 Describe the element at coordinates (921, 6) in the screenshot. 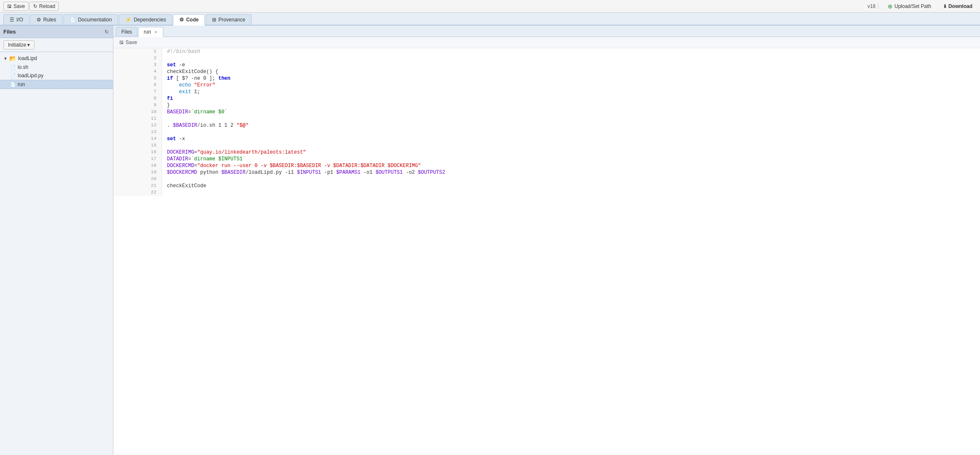

I see `toolbar-right: v18 Upload/Set Path Download` at that location.